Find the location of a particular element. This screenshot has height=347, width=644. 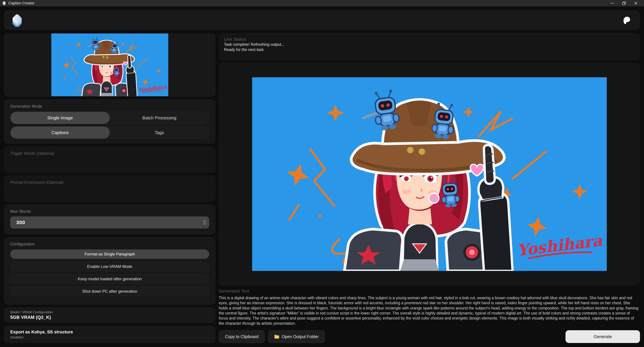

export-kohya-label: Export as Kohya_SS structure is located at coordinates (110, 332).